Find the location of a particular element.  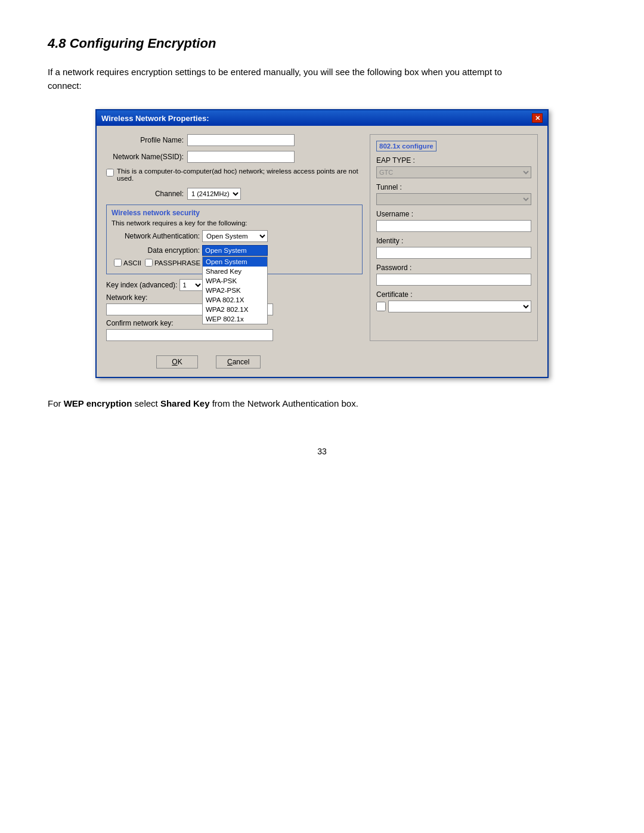

adhoc-label: This is a computer-to-computer(ad hoc) n… is located at coordinates (240, 175).